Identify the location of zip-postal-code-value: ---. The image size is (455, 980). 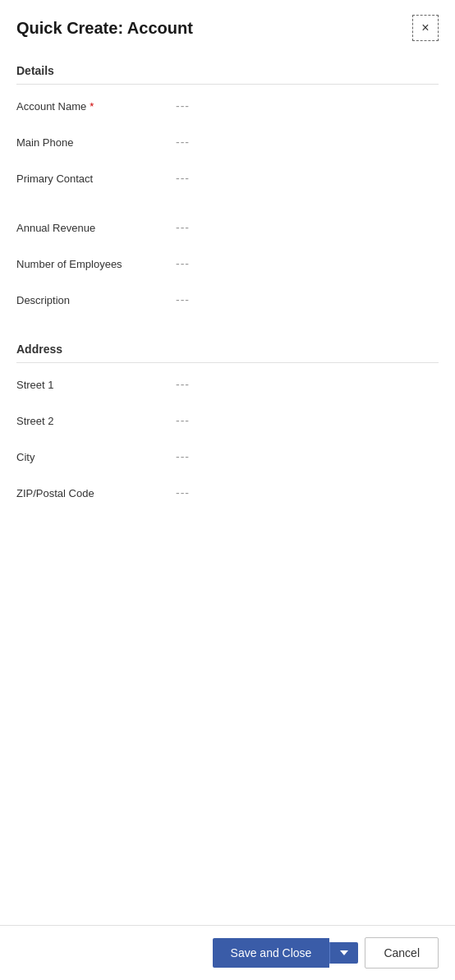
(306, 493).